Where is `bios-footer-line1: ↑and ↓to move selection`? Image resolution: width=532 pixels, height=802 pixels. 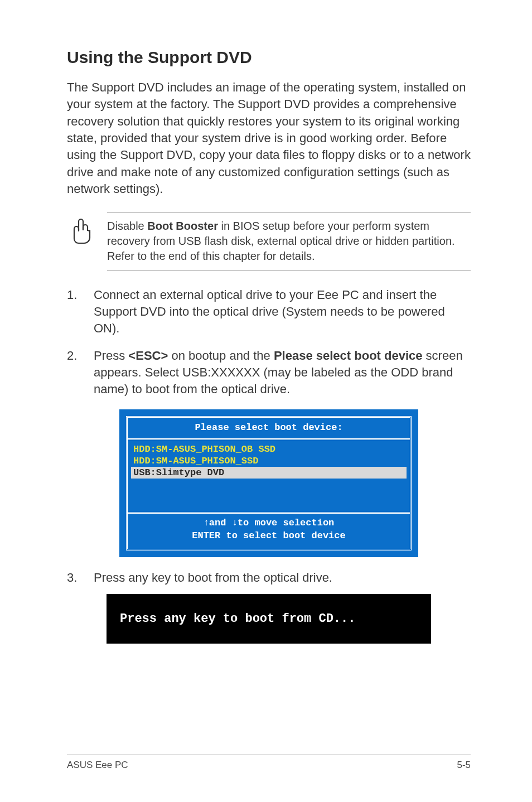
bios-footer-line1: ↑and ↓to move selection is located at coordinates (269, 523).